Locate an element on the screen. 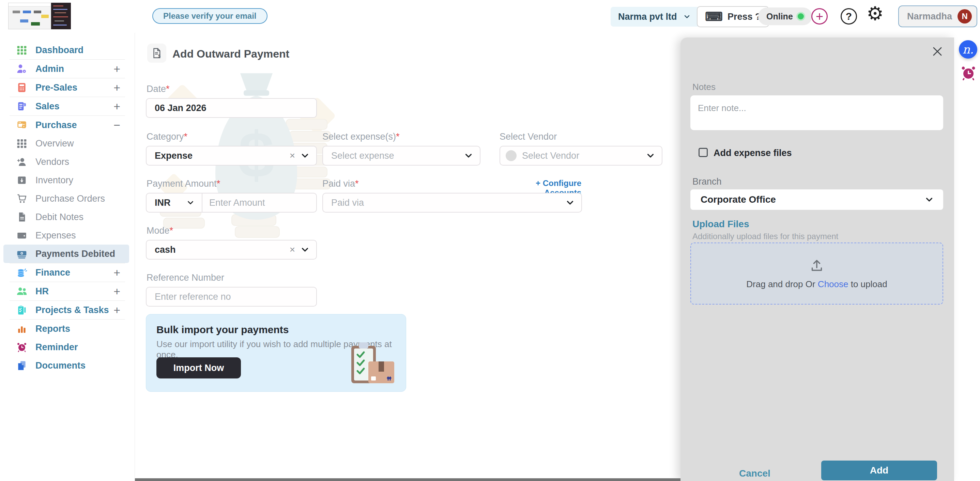 The width and height of the screenshot is (980, 481). bulk-import-title: Bulk import your payments is located at coordinates (223, 330).